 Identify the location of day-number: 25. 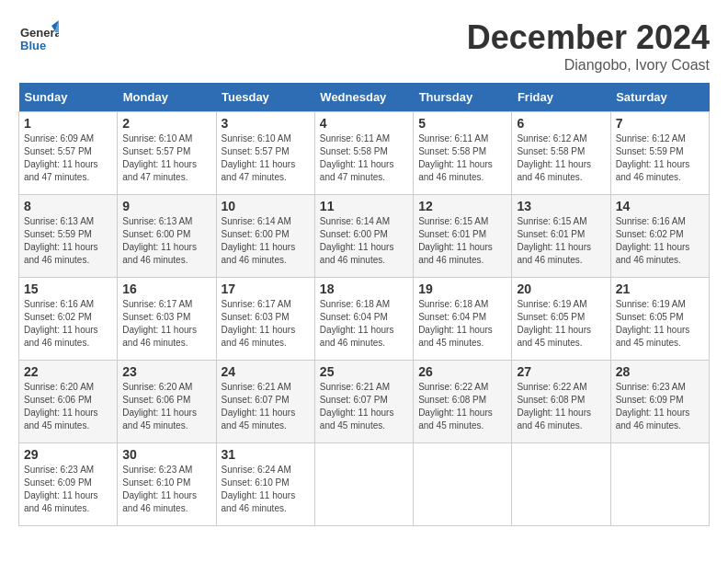
(364, 372).